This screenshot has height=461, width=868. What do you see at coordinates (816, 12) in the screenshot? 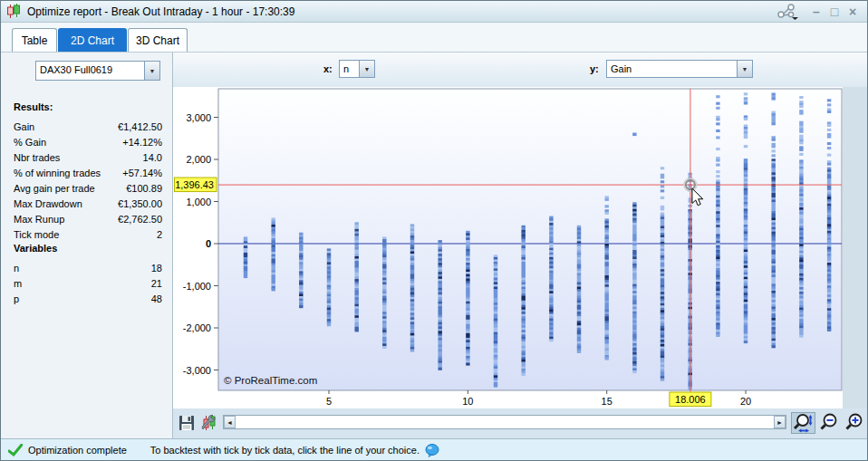
I see `minimize-button: –` at bounding box center [816, 12].